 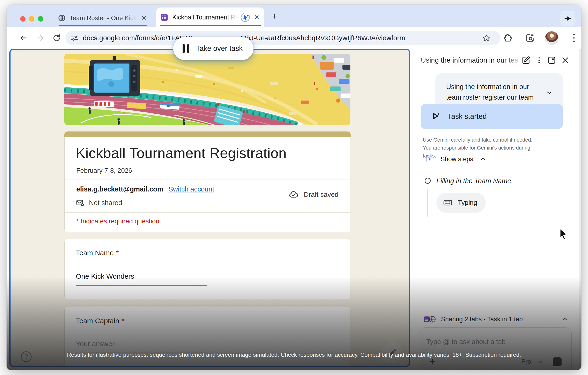 What do you see at coordinates (457, 159) in the screenshot?
I see `show-steps-label: Show steps` at bounding box center [457, 159].